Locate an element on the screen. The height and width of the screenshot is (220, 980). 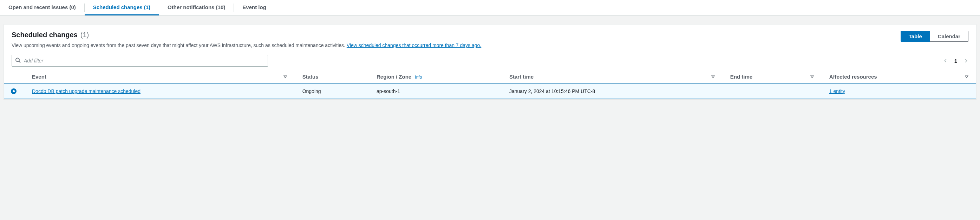
cell-end-time is located at coordinates (772, 91).